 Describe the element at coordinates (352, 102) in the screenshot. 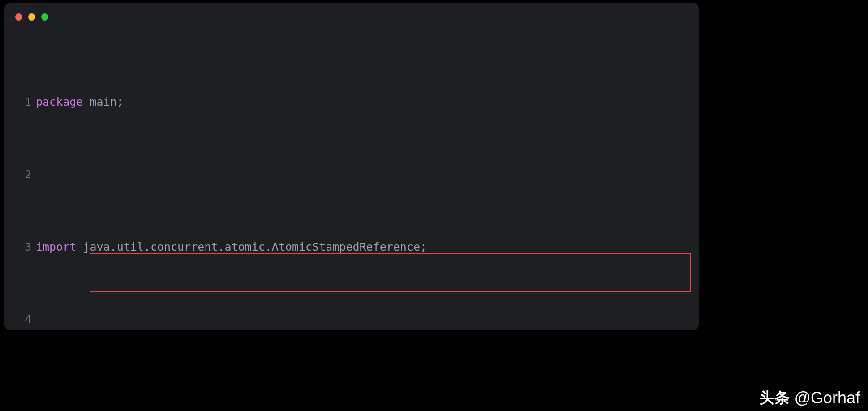

I see `code-line: 1 package main;` at that location.